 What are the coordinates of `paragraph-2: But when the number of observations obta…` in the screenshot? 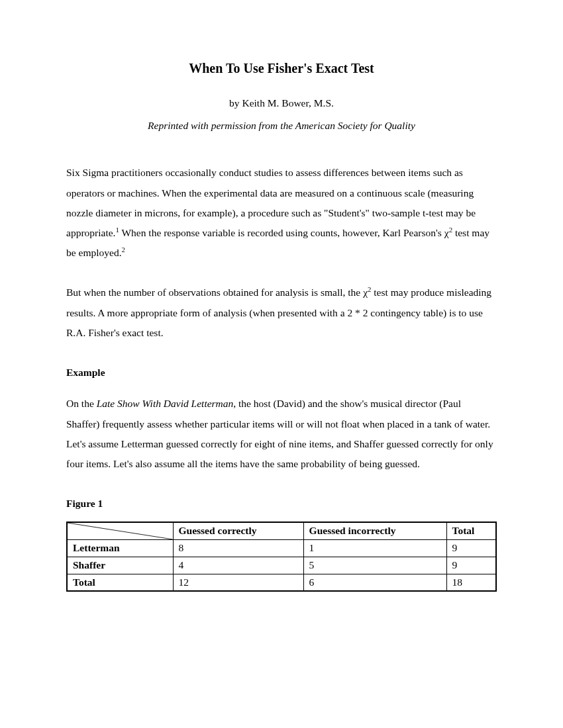 It's located at (282, 312).